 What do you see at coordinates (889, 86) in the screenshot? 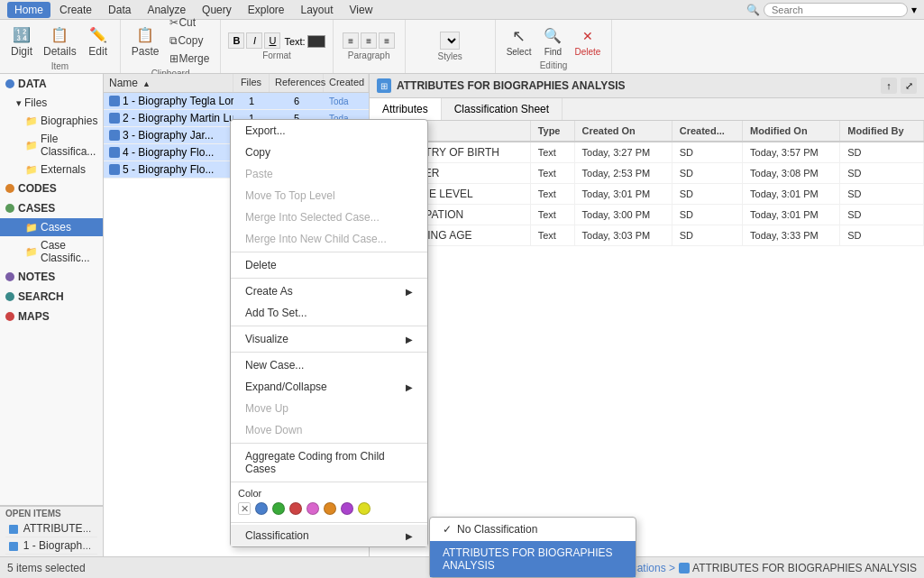
I see `panel-export-button: ↑` at bounding box center [889, 86].